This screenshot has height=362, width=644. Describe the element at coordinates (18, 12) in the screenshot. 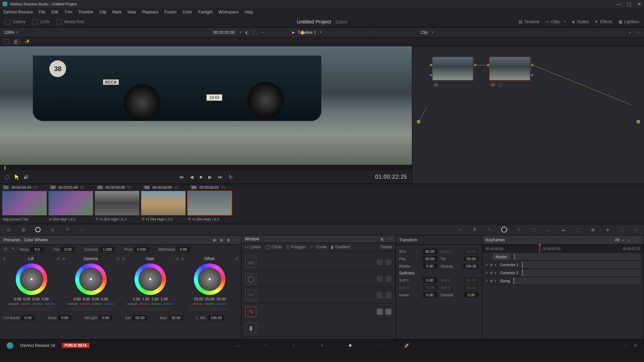

I see `menu-davinci: DaVinci Resolve` at that location.